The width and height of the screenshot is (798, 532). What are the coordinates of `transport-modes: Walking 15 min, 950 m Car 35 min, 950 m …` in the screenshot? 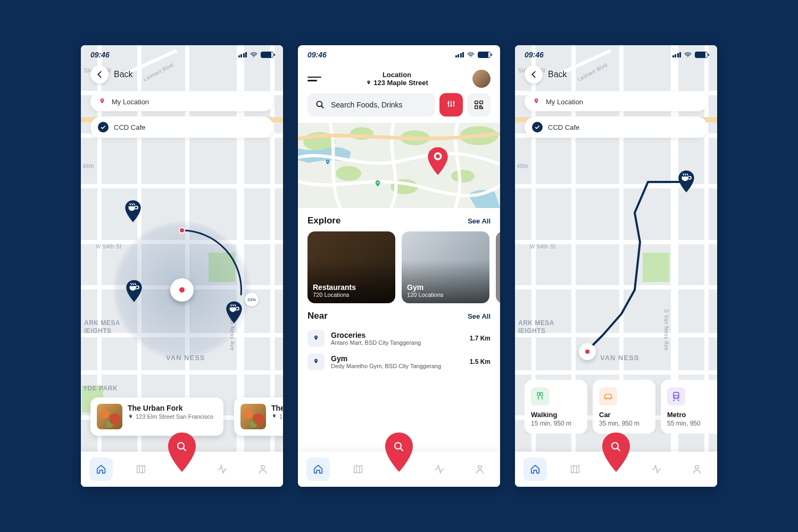 It's located at (621, 406).